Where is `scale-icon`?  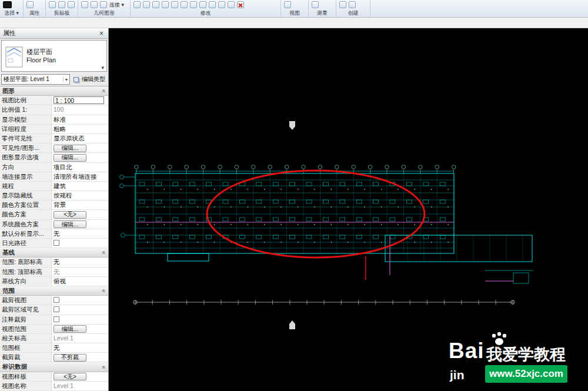 scale-icon is located at coordinates (193, 5).